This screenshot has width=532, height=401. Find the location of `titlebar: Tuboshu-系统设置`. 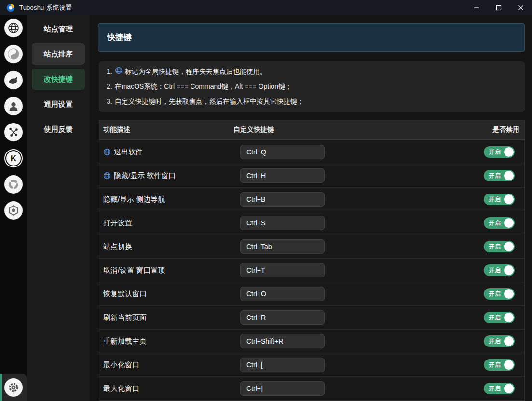

titlebar: Tuboshu-系统设置 is located at coordinates (266, 8).